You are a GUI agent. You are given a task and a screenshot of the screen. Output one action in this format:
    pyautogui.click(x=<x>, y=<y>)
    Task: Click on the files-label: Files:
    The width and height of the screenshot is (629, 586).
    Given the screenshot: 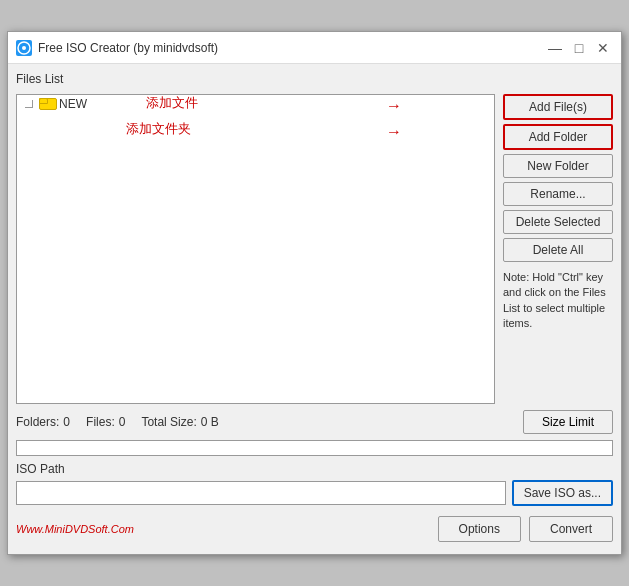 What is the action you would take?
    pyautogui.click(x=100, y=422)
    